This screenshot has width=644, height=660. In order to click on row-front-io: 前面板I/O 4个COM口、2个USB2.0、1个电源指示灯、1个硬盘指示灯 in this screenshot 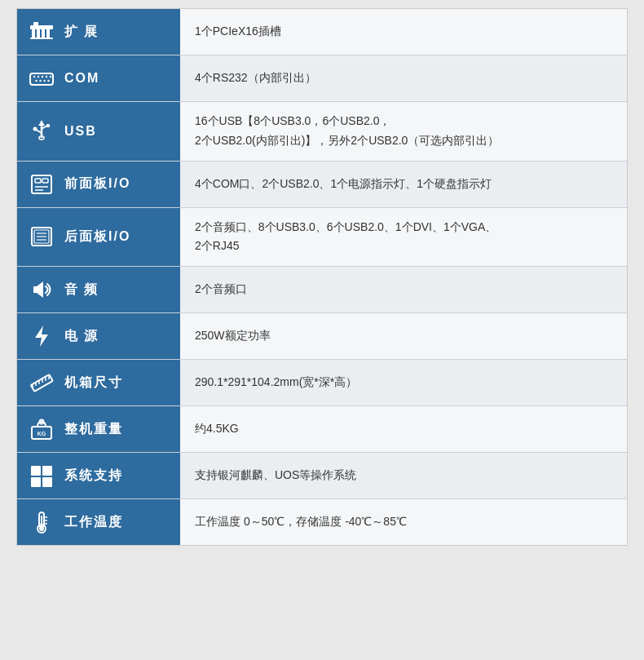, I will do `click(322, 184)`.